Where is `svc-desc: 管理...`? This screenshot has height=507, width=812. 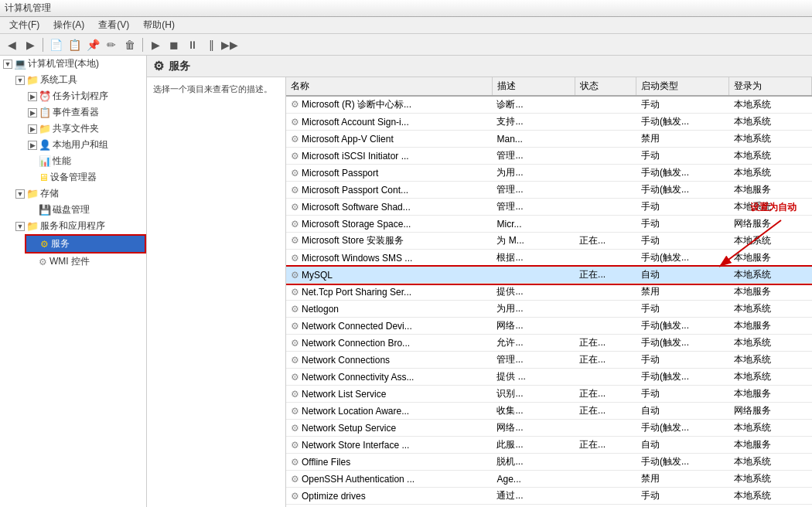 svc-desc: 管理... is located at coordinates (534, 156).